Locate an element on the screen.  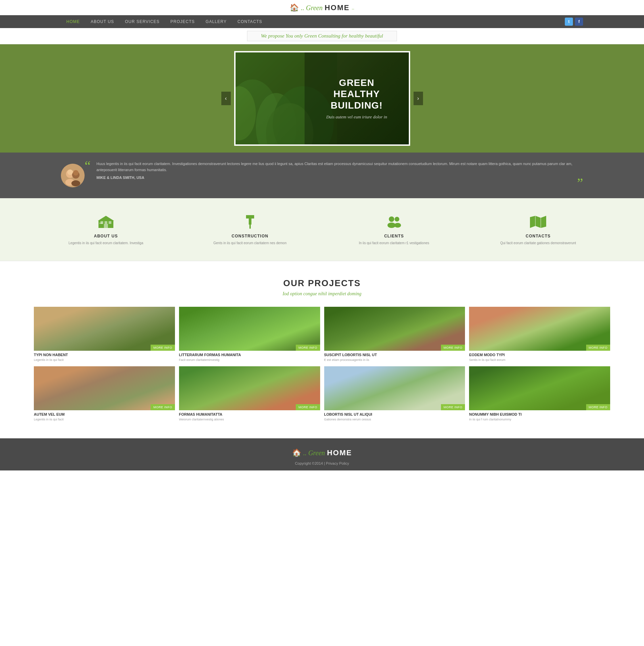
more-info-button-6: MORE INFO is located at coordinates (453, 407).